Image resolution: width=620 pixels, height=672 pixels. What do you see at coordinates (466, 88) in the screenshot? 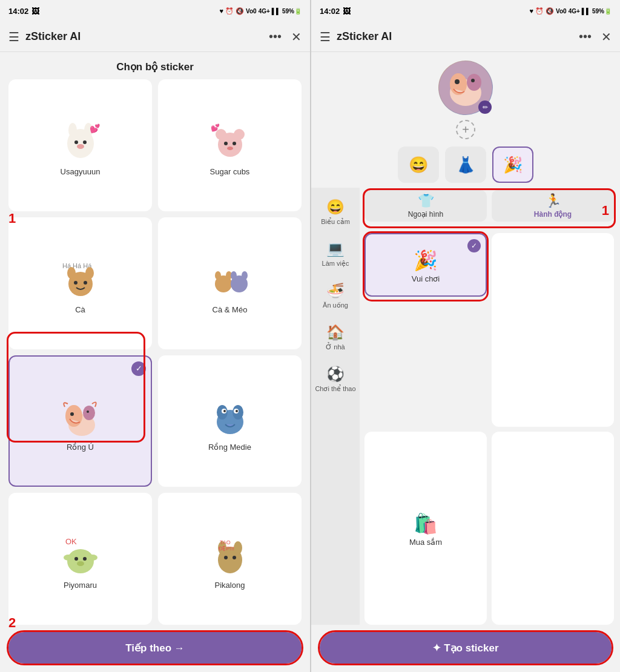
I see `avatar-circle: ✏` at bounding box center [466, 88].